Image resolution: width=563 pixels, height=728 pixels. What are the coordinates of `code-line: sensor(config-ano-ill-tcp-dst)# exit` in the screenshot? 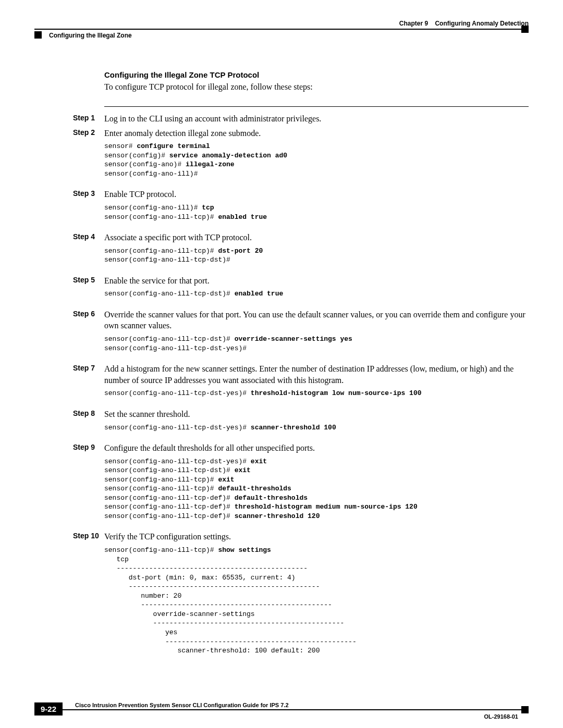 It's located at (316, 471).